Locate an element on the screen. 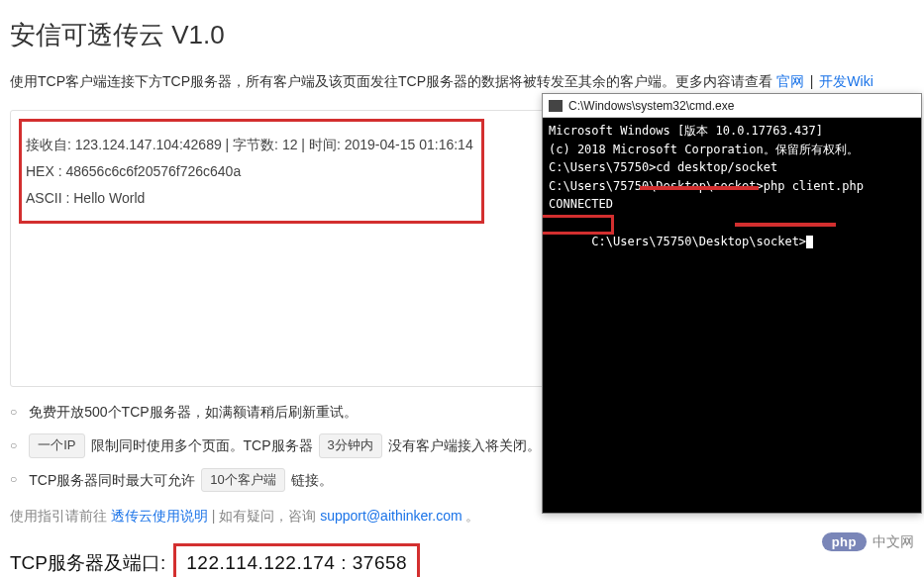 The height and width of the screenshot is (577, 924). php-pill: php is located at coordinates (844, 542).